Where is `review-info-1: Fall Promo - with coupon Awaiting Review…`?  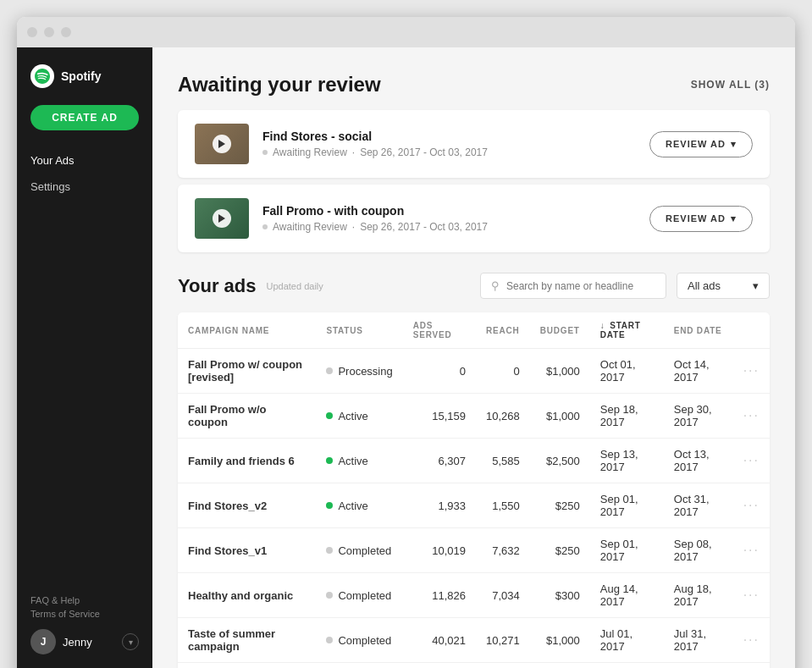 review-info-1: Fall Promo - with coupon Awaiting Review… is located at coordinates (456, 218).